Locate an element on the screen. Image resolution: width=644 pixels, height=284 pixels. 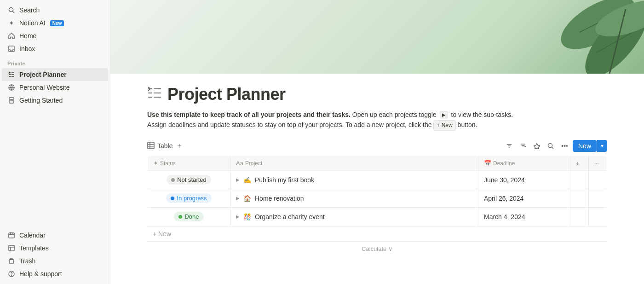
sidebar-inbox: Inbox is located at coordinates (55, 49).